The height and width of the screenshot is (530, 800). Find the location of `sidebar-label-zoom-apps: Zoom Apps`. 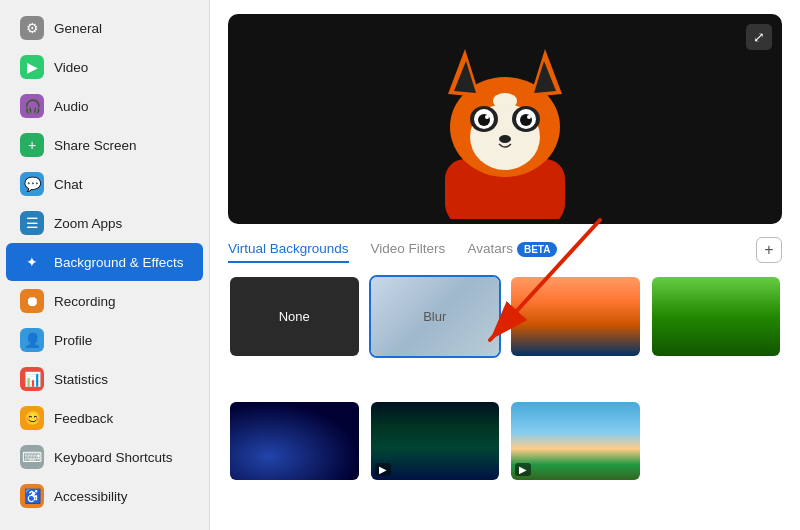

sidebar-label-zoom-apps: Zoom Apps is located at coordinates (88, 224).